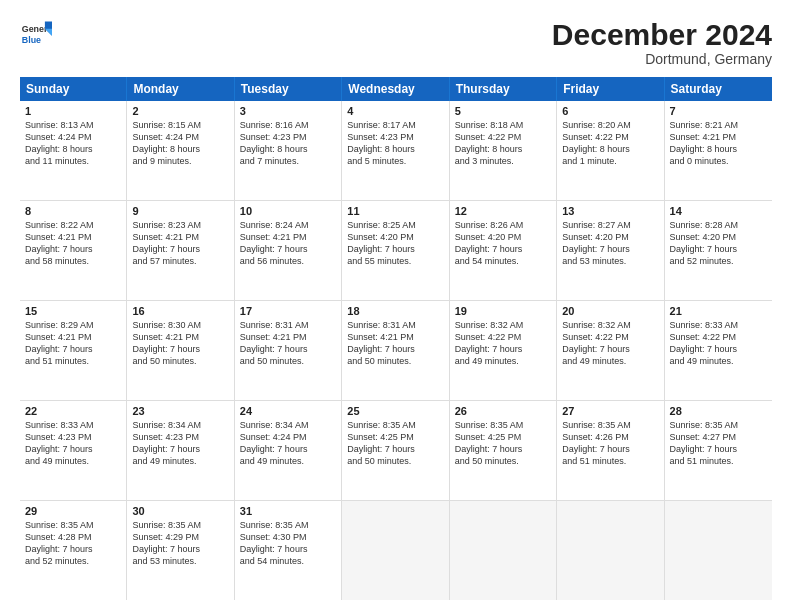 The image size is (792, 612). Describe the element at coordinates (180, 89) in the screenshot. I see `header-monday: Monday` at that location.